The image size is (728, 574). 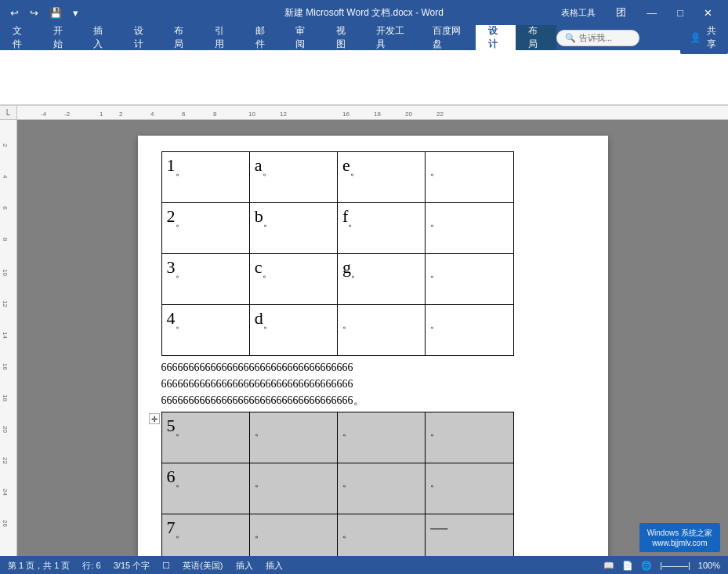 I want to click on watermark-line1: Windows 系统之家, so click(x=680, y=533).